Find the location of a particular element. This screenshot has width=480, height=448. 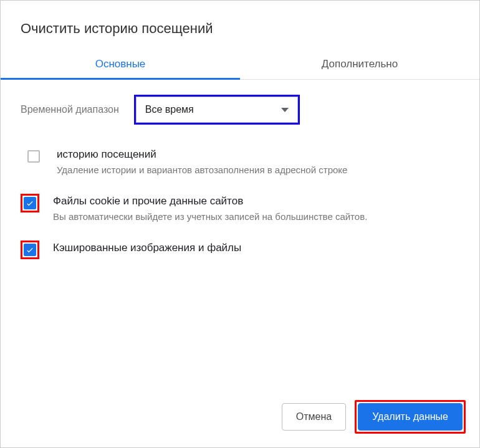

option-row-cache: Кэшированные изображения и файлы is located at coordinates (240, 250).